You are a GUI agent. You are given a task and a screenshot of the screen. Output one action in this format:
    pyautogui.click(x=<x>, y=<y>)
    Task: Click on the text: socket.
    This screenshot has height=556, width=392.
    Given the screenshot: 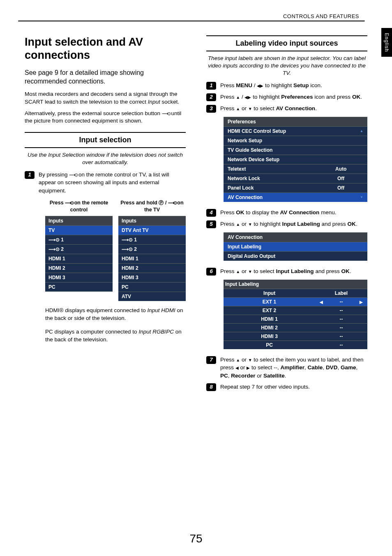 What is the action you would take?
    pyautogui.click(x=170, y=102)
    